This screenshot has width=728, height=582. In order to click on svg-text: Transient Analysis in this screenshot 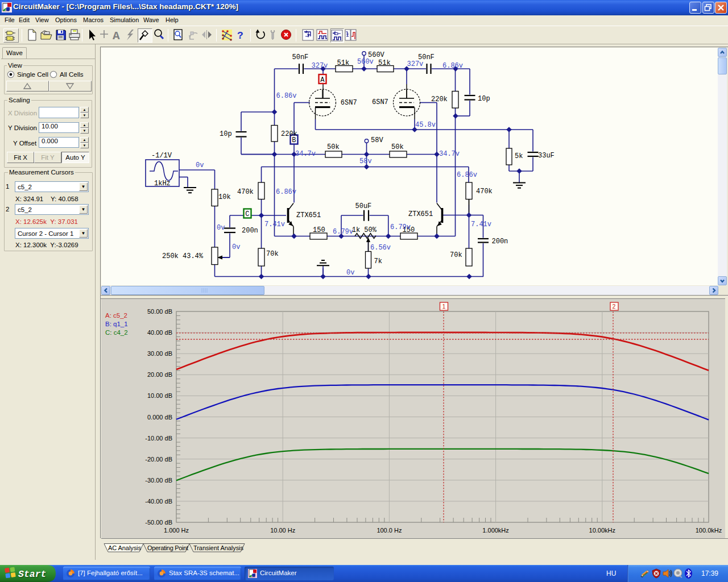, I will do `click(218, 548)`.